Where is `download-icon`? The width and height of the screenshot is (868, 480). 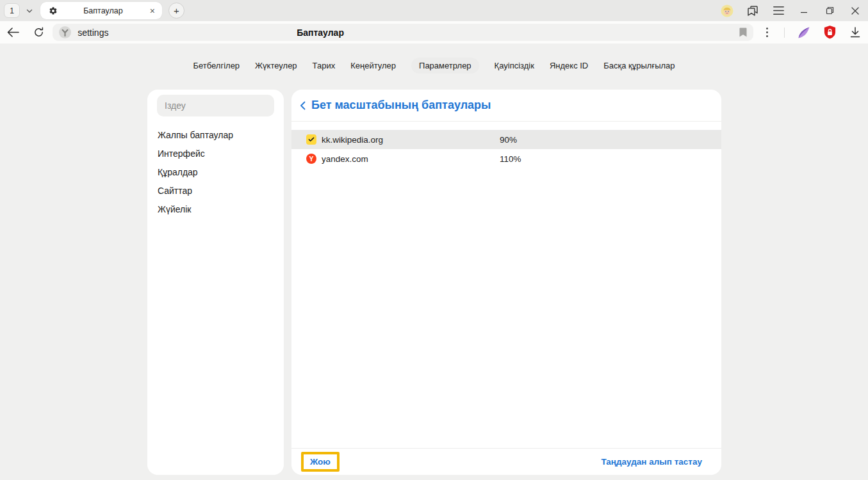 download-icon is located at coordinates (855, 32).